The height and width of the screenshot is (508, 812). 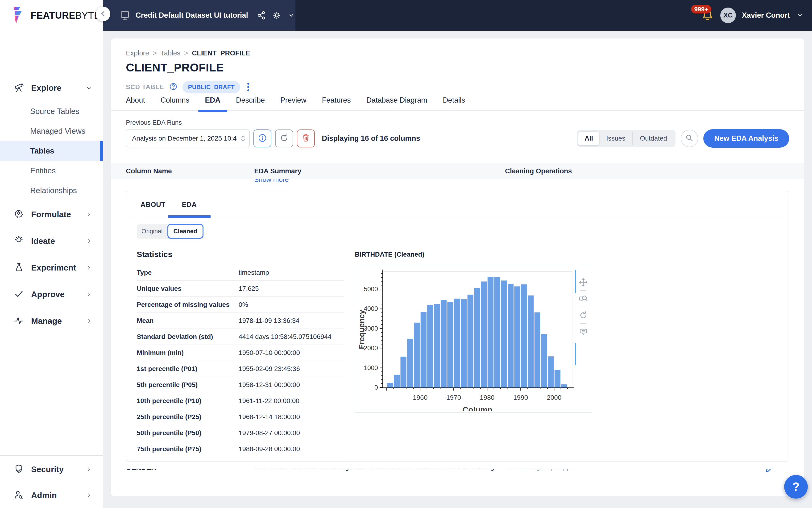 I want to click on sidebar-item-manage: Manage, so click(x=51, y=321).